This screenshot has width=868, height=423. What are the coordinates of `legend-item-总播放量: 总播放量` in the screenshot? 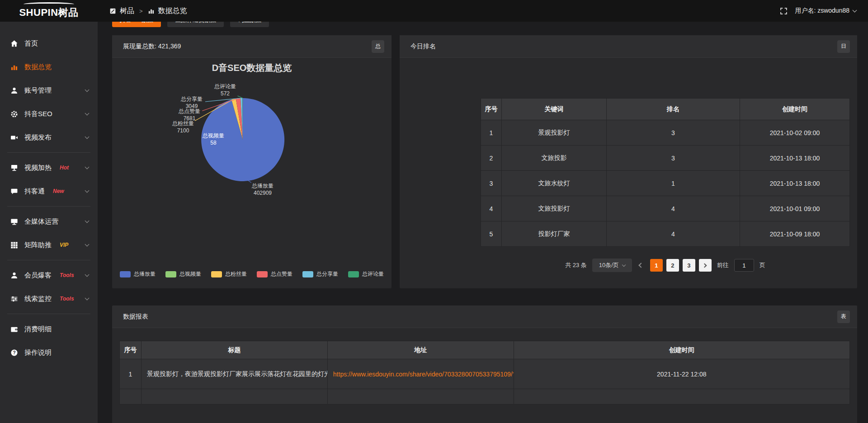 It's located at (137, 274).